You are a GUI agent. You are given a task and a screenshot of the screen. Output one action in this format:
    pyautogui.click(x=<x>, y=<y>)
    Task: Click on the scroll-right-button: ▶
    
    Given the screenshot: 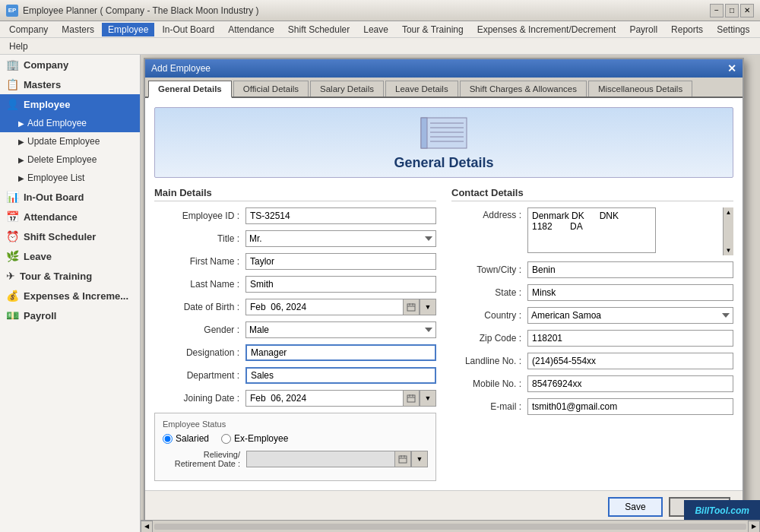 What is the action you would take?
    pyautogui.click(x=754, y=527)
    